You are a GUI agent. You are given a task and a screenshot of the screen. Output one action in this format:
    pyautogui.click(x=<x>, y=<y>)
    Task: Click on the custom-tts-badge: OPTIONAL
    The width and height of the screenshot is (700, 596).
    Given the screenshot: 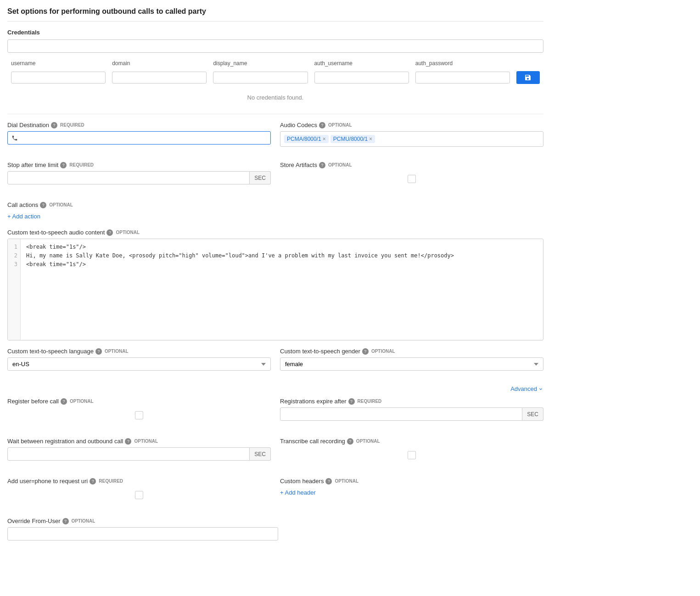 What is the action you would take?
    pyautogui.click(x=128, y=232)
    